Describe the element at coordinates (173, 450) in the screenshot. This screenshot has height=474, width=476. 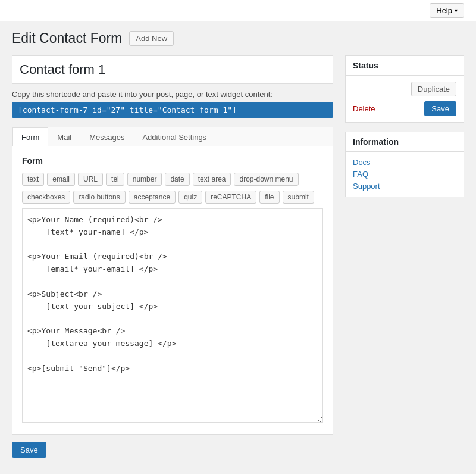
I see `bottom-save-row: Save` at that location.